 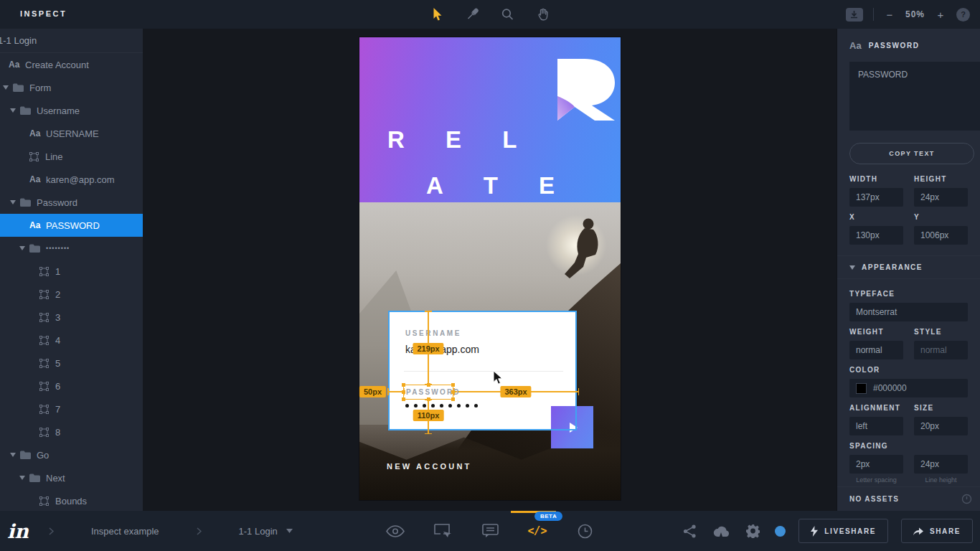 What do you see at coordinates (890, 14) in the screenshot?
I see `zoom-out-button: −` at bounding box center [890, 14].